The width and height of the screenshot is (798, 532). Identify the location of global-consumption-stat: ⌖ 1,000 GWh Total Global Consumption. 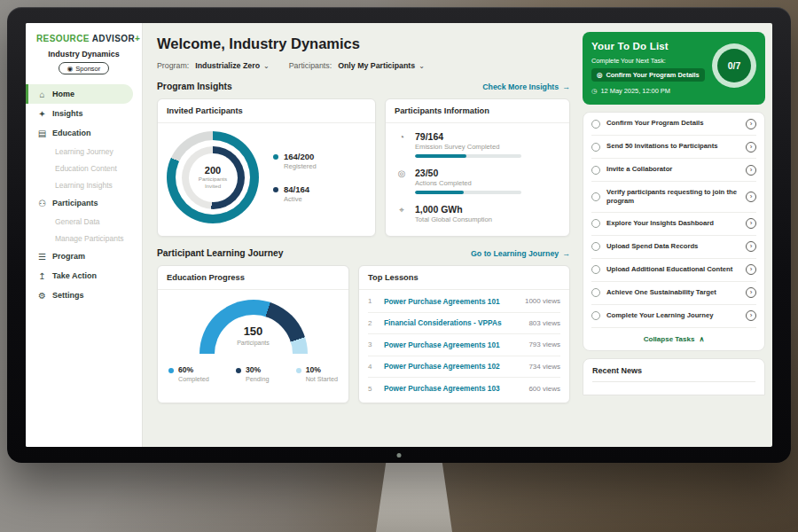
(477, 214).